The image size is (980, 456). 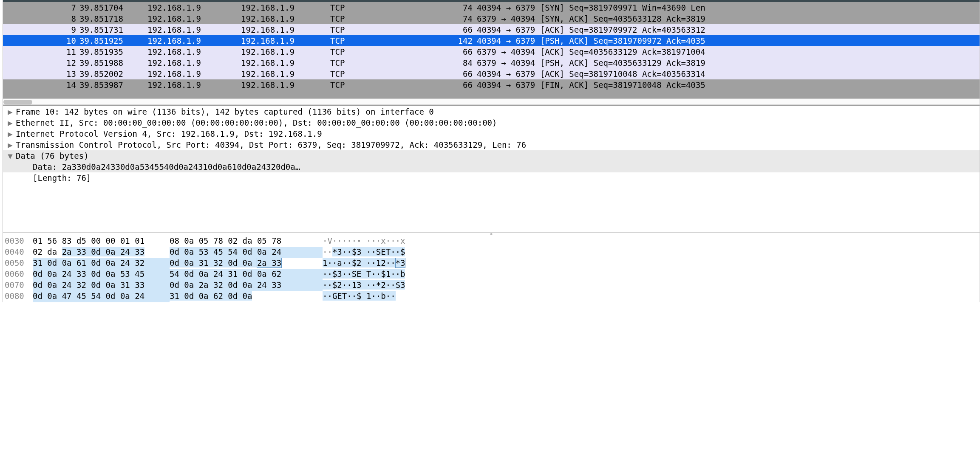 What do you see at coordinates (651, 297) in the screenshot?
I see `hex-ascii: ··GET··$ 1··b··` at bounding box center [651, 297].